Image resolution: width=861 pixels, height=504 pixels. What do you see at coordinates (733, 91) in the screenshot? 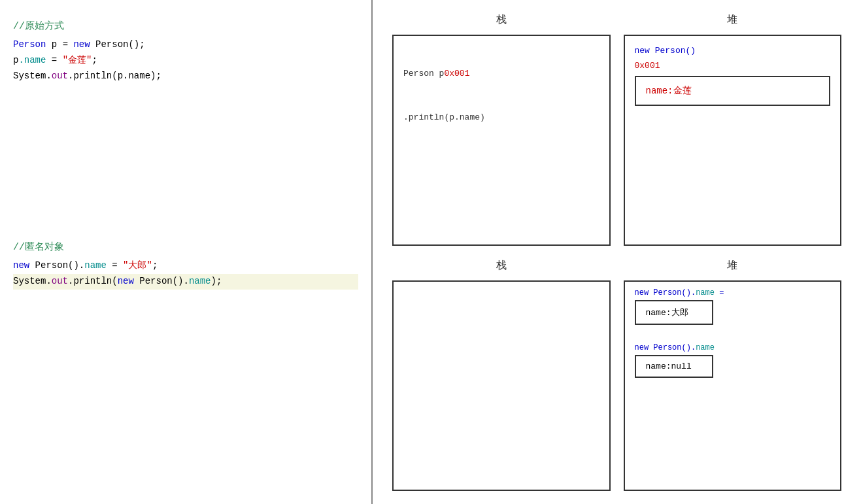
I see `heap-inner-box: name:金莲` at bounding box center [733, 91].